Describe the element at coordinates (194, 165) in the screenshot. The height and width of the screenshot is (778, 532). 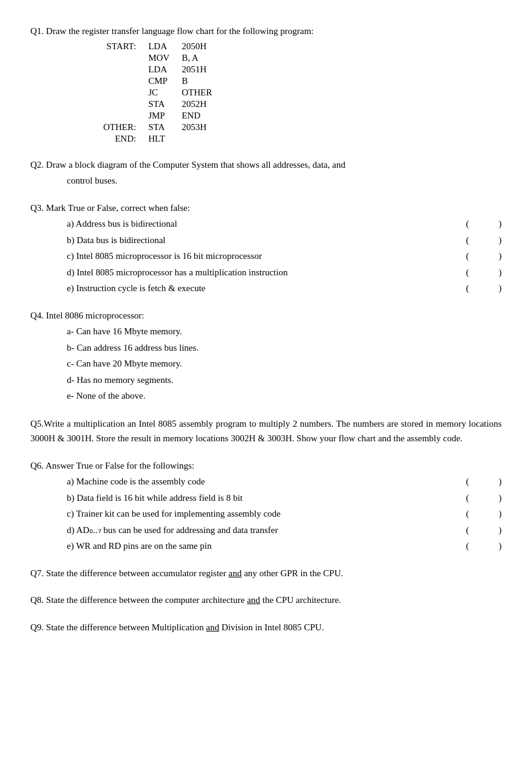
I see `q2-text: Draw a block diagram of the Computer Sys…` at that location.